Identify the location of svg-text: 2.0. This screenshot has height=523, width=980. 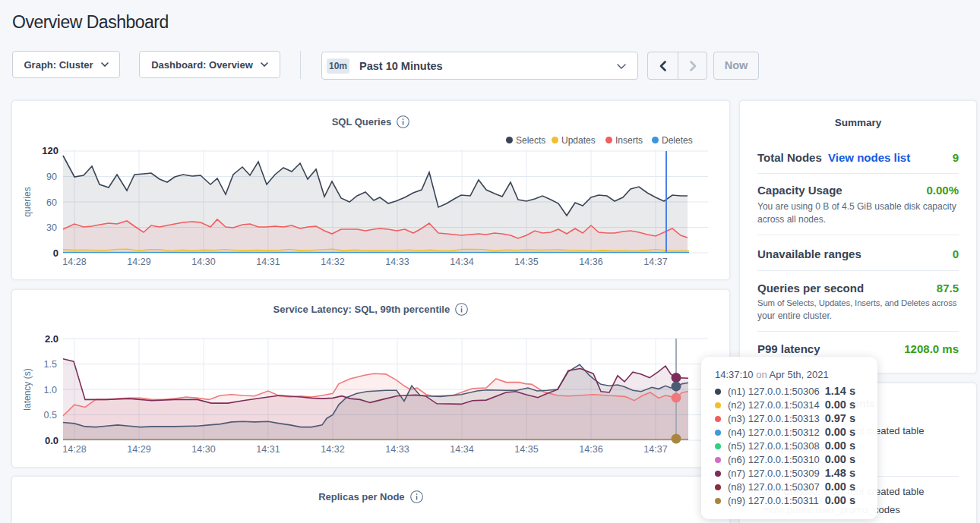
(52, 339).